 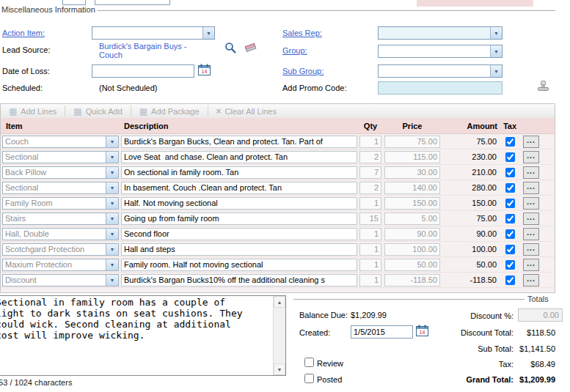 What do you see at coordinates (60, 234) in the screenshot?
I see `item-select: Hall, Double ▼` at bounding box center [60, 234].